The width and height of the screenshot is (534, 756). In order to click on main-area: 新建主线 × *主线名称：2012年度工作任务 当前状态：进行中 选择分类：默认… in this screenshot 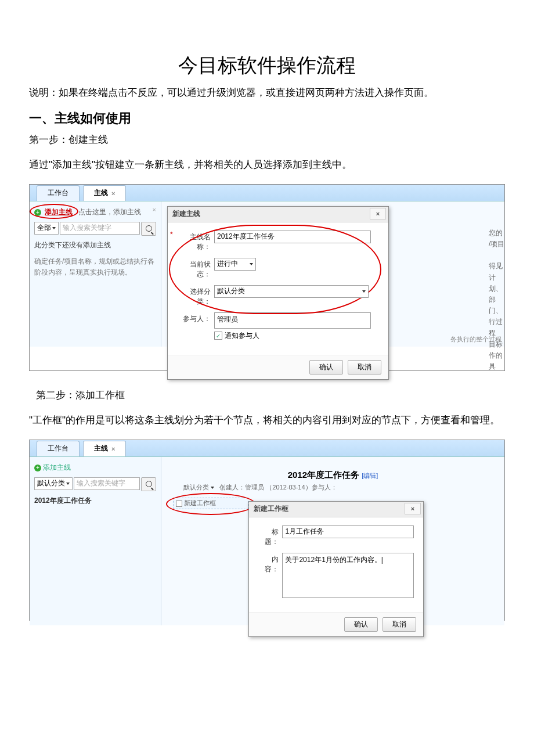, I will do `click(333, 274)`.